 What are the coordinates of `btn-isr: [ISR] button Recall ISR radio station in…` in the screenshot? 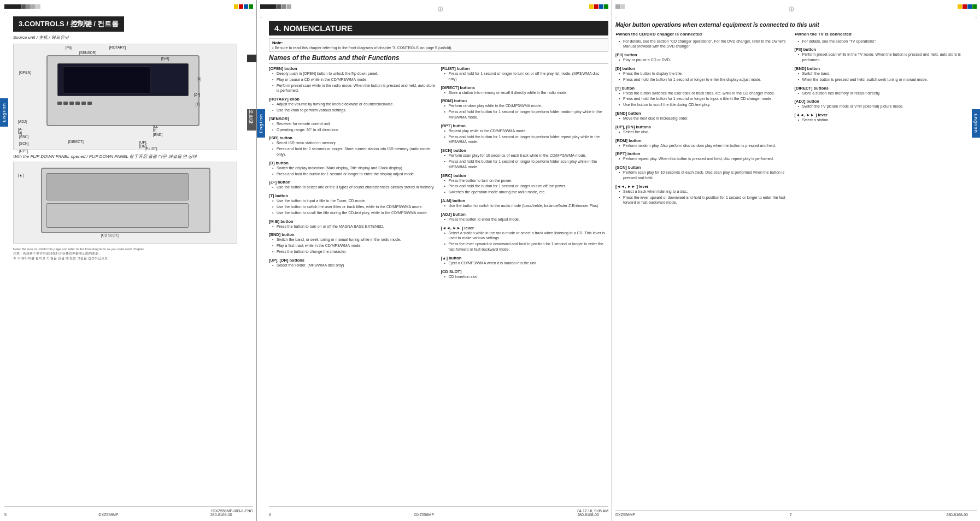 It's located at (353, 146).